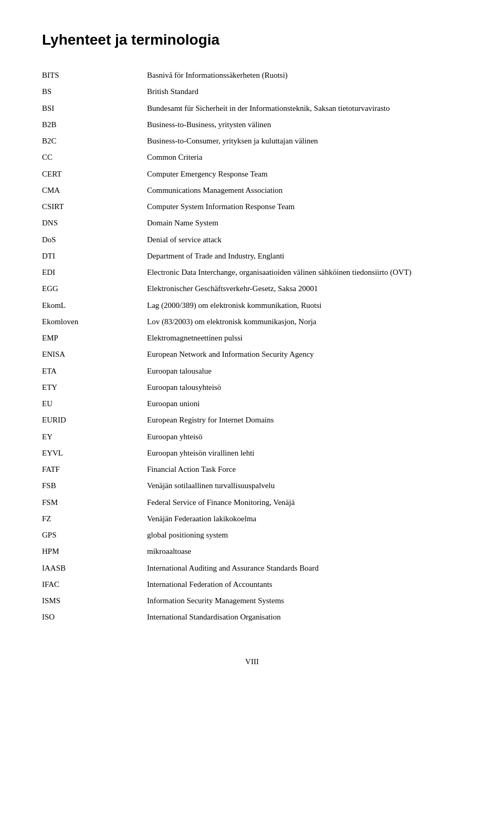  Describe the element at coordinates (304, 158) in the screenshot. I see `definition-cell: Common Criteria` at that location.